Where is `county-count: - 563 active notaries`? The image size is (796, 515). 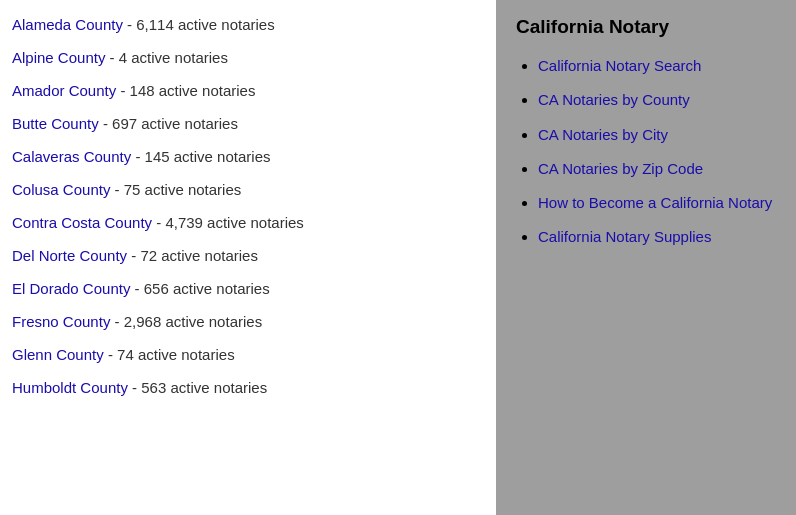 county-count: - 563 active notaries is located at coordinates (198, 388).